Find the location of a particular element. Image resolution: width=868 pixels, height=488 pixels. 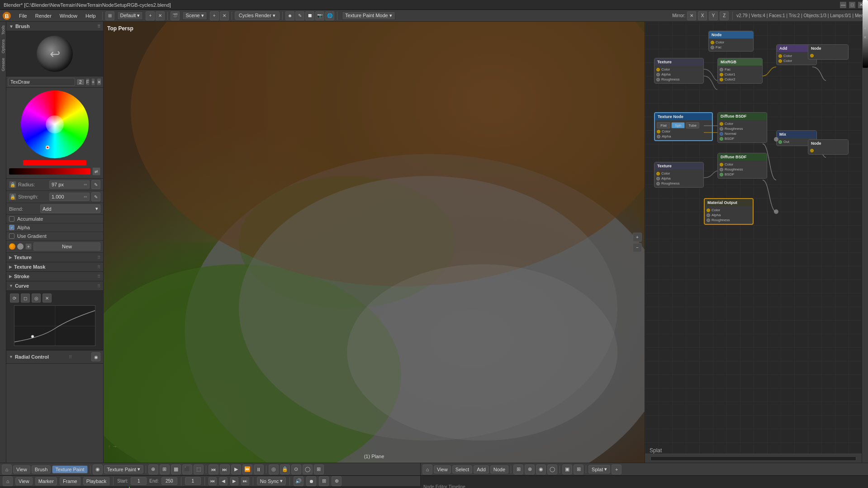

toolbar-icon-home: ⌂ is located at coordinates (7, 469).